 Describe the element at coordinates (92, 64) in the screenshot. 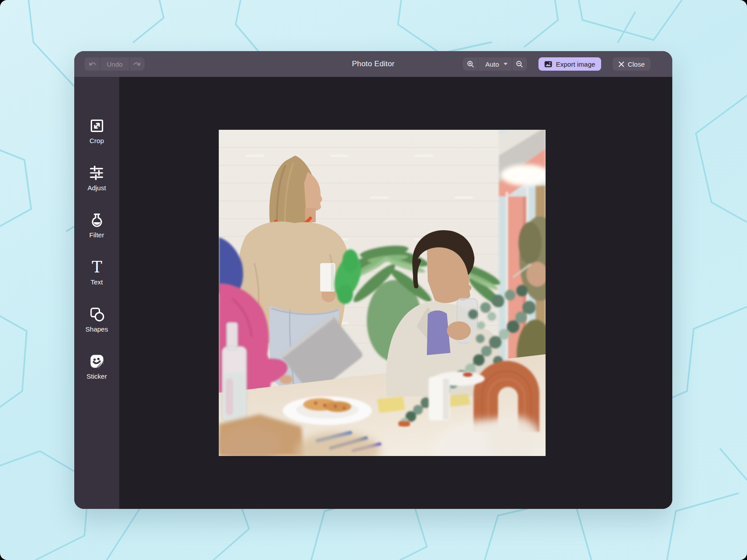

I see `undo-arrow-icon` at that location.